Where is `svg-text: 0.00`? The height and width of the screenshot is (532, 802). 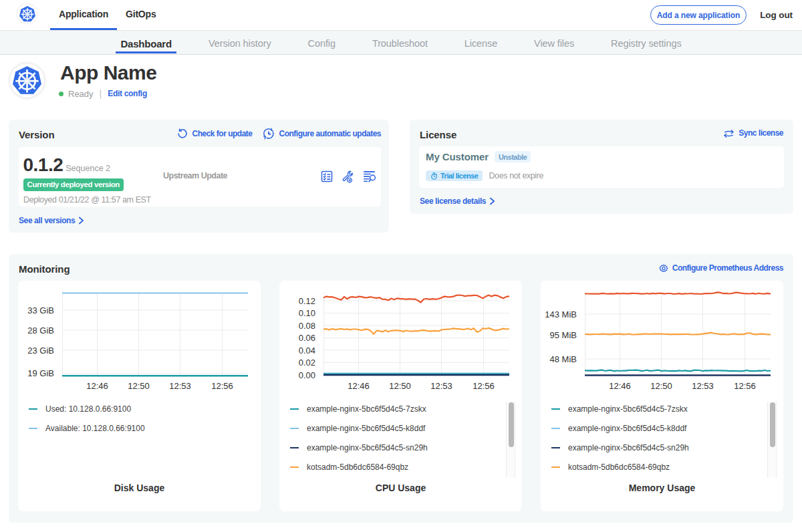
svg-text: 0.00 is located at coordinates (307, 376).